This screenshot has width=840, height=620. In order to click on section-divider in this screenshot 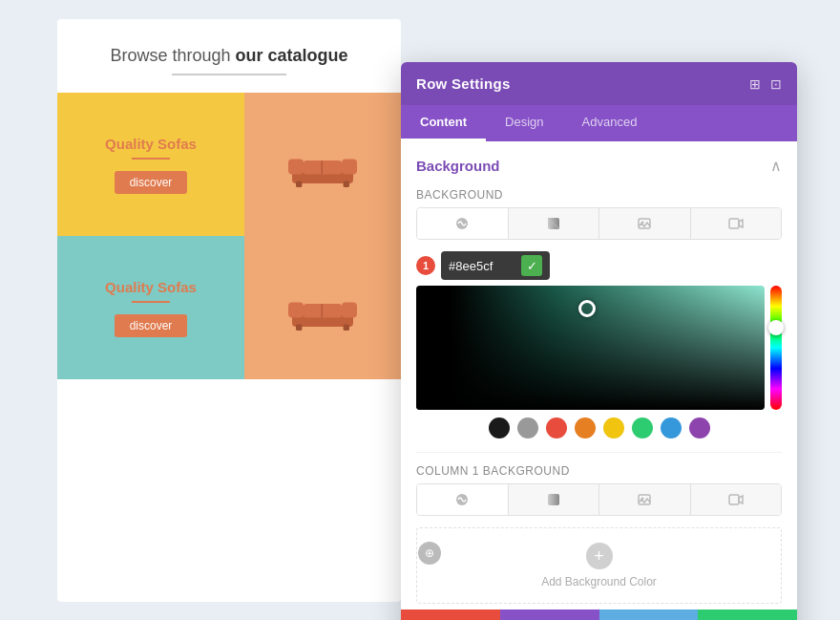, I will do `click(599, 453)`.